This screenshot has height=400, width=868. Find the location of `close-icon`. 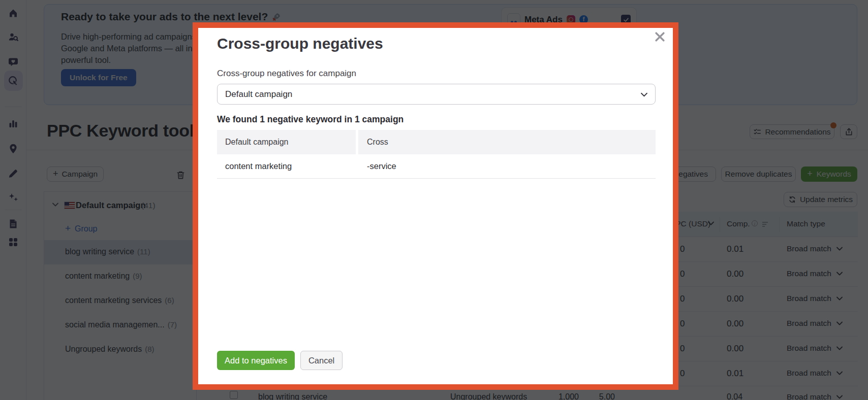

close-icon is located at coordinates (660, 37).